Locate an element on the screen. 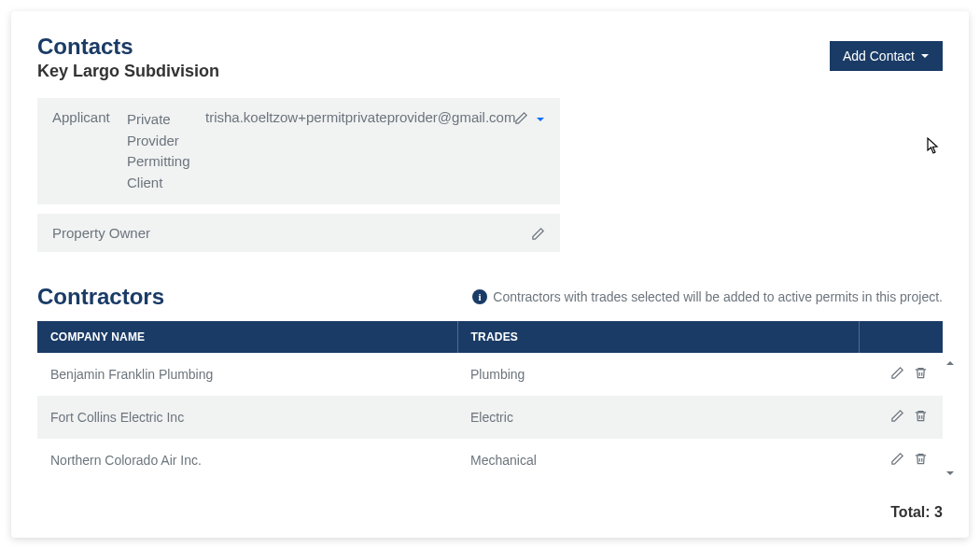 The image size is (980, 547). scroll-up-icon is located at coordinates (950, 363).